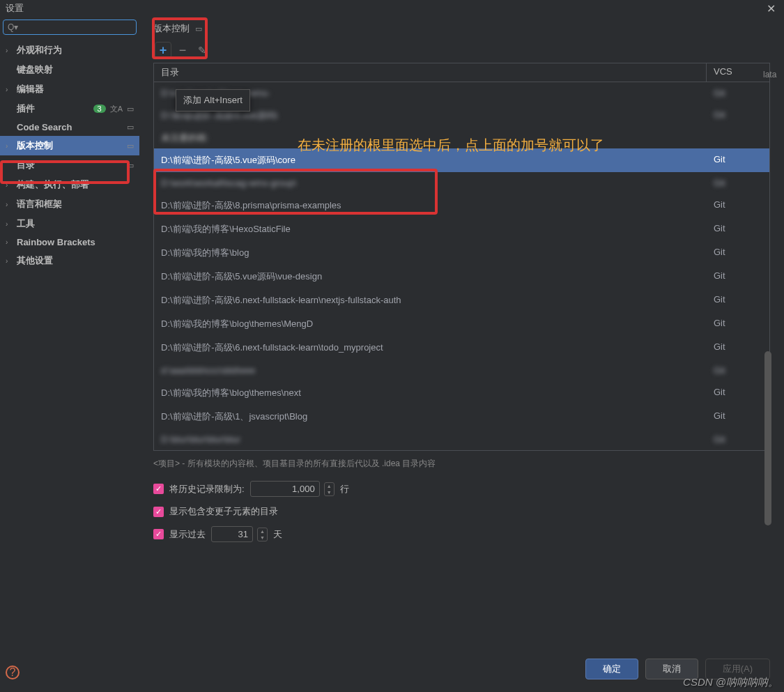  I want to click on sidebar-item-6: ›目录▭, so click(70, 165).